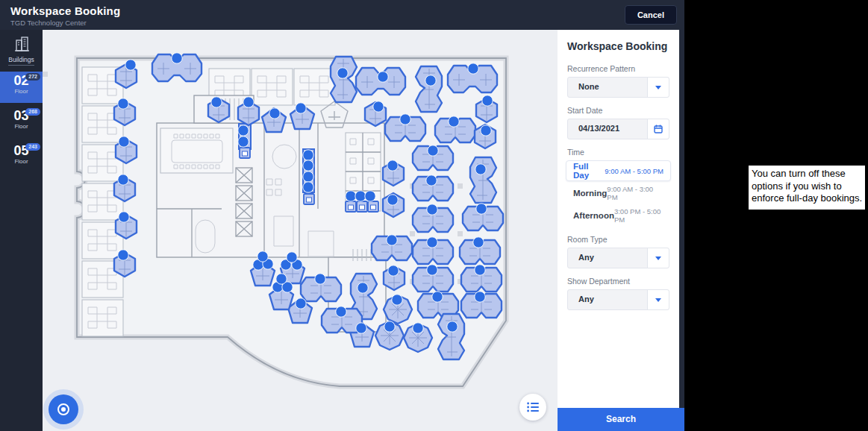  I want to click on room-type-value: Any, so click(608, 258).